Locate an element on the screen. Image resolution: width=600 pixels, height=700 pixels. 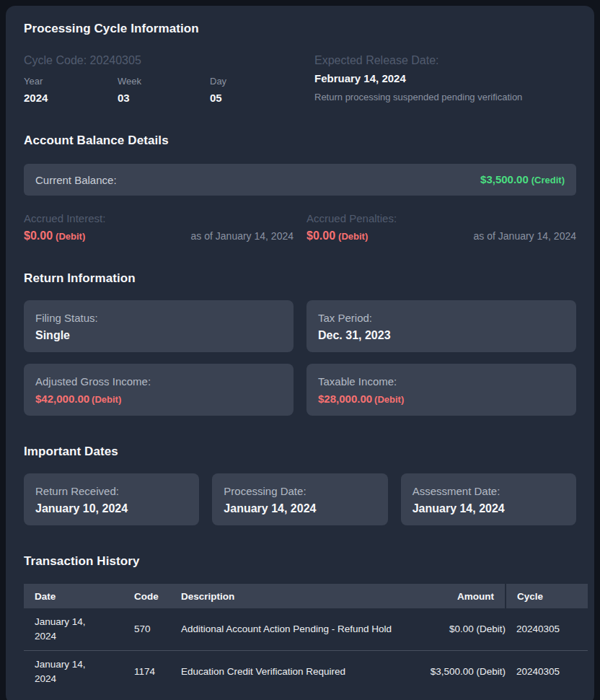
tx-description-cell: Additional Account Action Pending - Refu… is located at coordinates (282, 629).